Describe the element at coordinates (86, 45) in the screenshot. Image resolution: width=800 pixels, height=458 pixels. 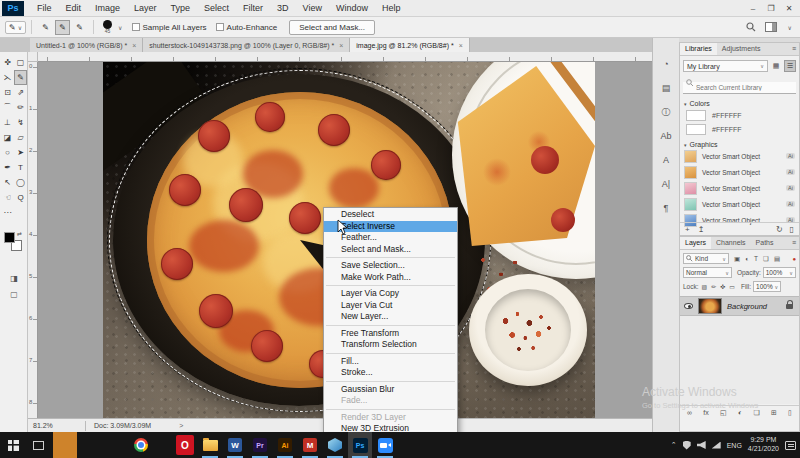
I see `document-tab: Untitled-1 @ 100% (RGB/8) * ×` at that location.